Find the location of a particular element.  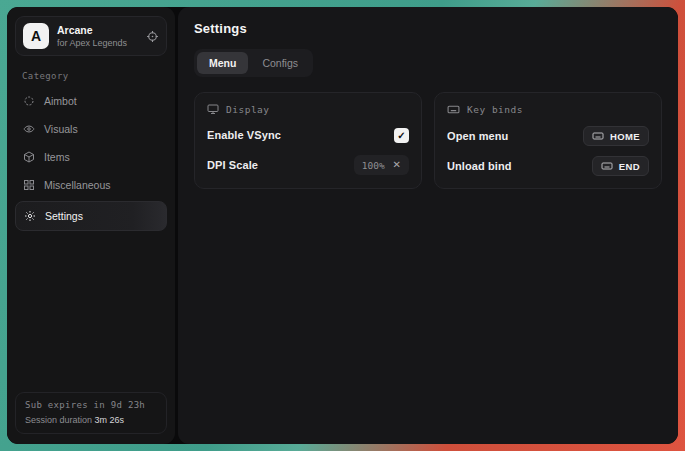

sidebar-item-label: Items is located at coordinates (57, 157).